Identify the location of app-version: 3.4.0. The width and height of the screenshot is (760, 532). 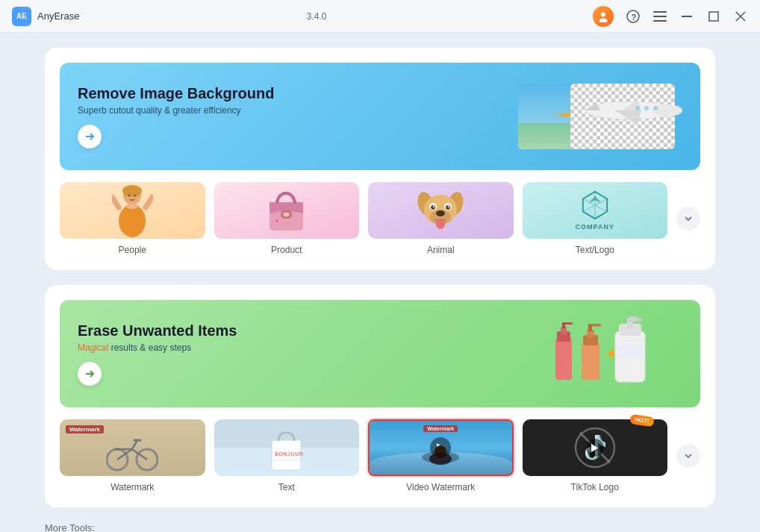
(317, 16).